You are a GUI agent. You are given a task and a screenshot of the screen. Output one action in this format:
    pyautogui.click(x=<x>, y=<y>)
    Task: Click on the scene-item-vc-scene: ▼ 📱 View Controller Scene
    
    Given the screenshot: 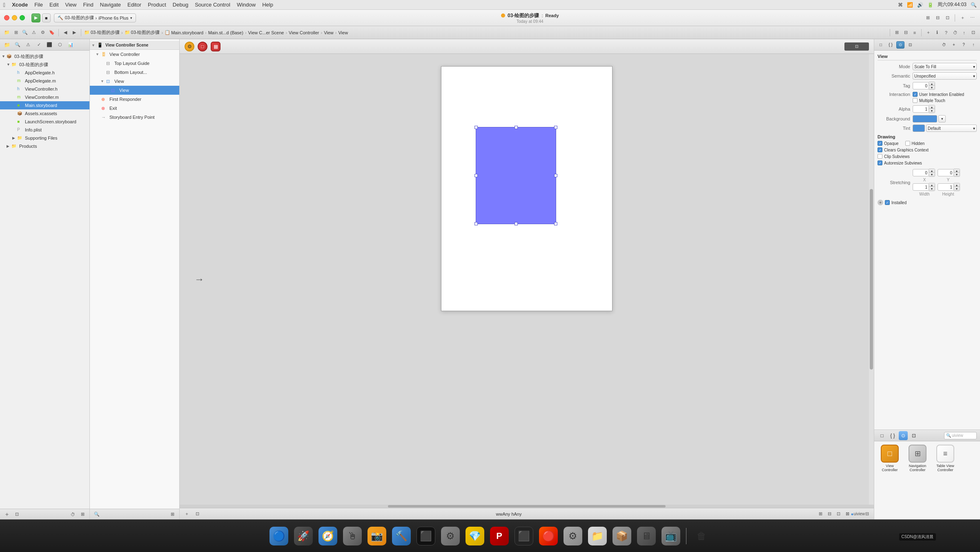 What is the action you would take?
    pyautogui.click(x=135, y=45)
    